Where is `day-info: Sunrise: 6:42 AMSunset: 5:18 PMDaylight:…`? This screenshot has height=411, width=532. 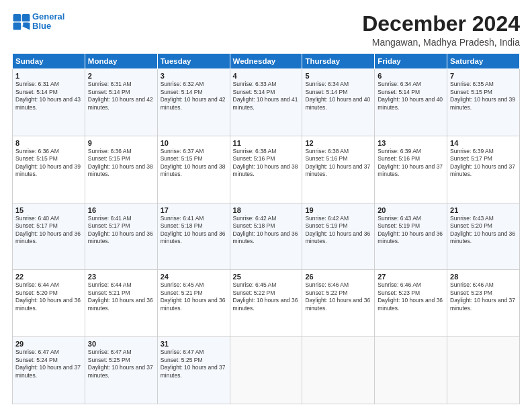
day-info: Sunrise: 6:42 AMSunset: 5:18 PMDaylight:… is located at coordinates (266, 230).